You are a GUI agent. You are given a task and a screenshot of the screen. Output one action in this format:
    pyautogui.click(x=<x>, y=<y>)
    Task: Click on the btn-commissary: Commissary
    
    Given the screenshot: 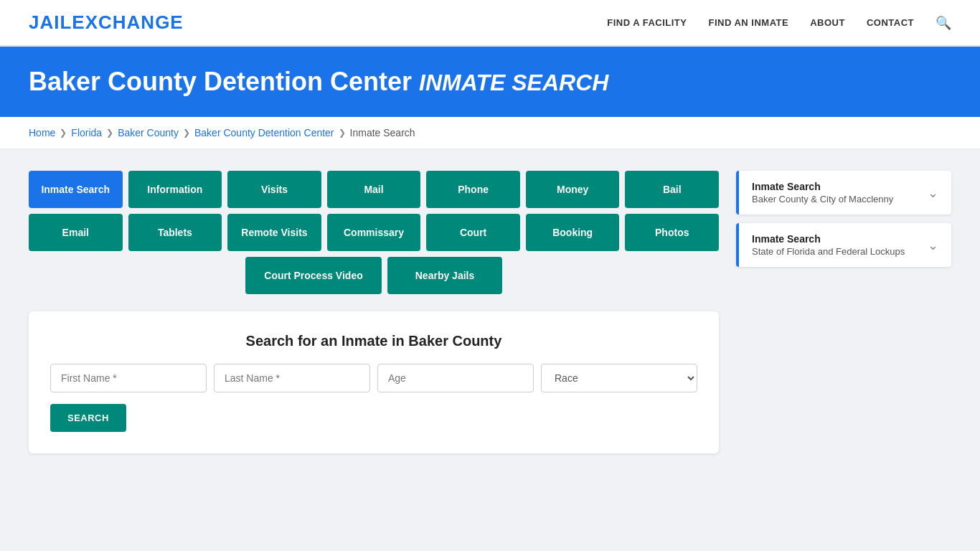 What is the action you would take?
    pyautogui.click(x=374, y=232)
    